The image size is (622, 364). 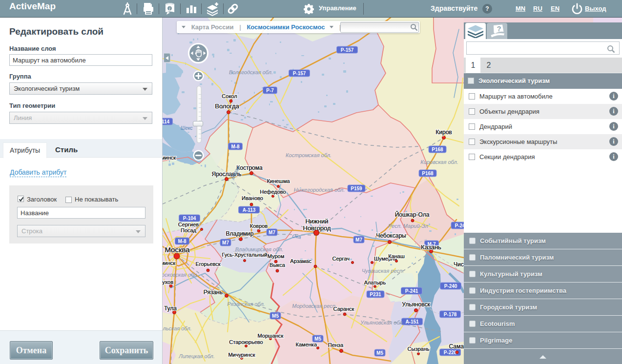 What do you see at coordinates (341, 259) in the screenshot?
I see `svg-text: Сергач` at bounding box center [341, 259].